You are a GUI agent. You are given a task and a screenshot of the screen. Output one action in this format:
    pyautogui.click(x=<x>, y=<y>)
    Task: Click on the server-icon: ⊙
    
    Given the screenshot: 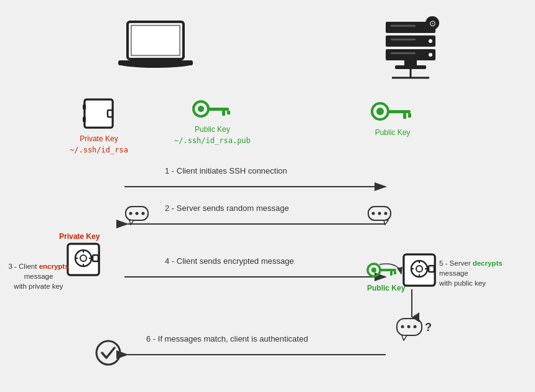 What is the action you would take?
    pyautogui.click(x=414, y=49)
    